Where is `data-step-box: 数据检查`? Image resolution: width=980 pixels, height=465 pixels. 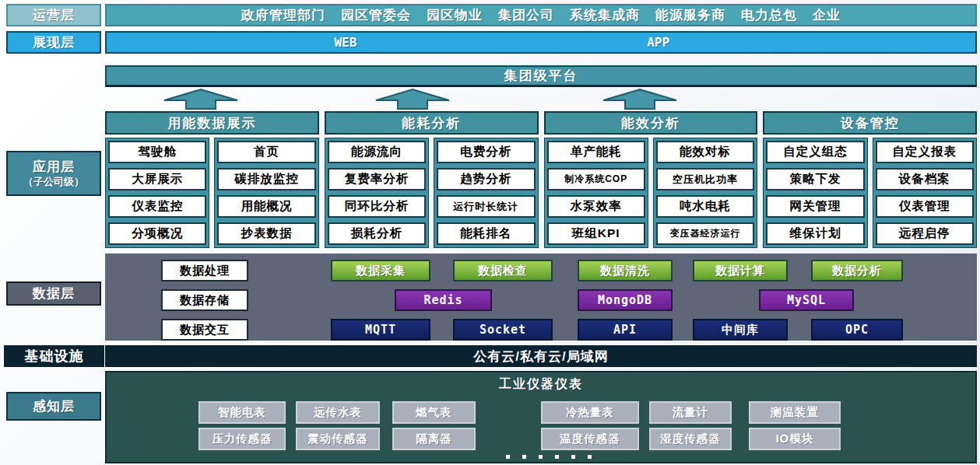
data-step-box: 数据检查 is located at coordinates (503, 271).